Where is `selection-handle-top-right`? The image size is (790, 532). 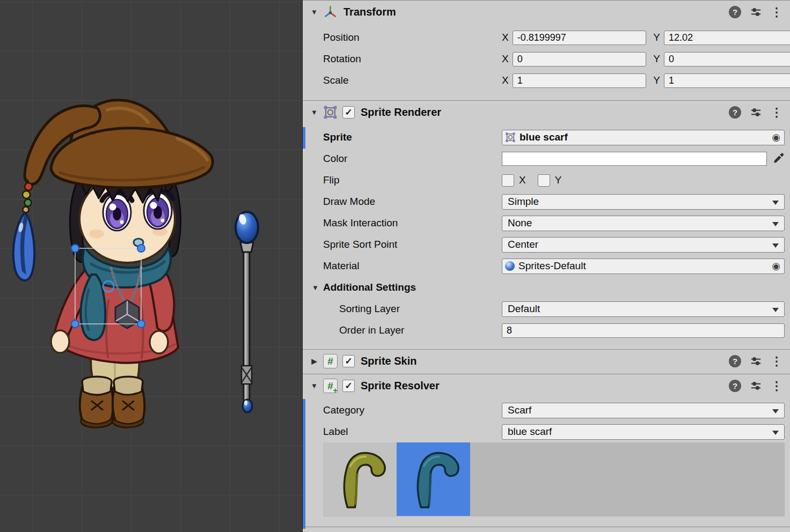
selection-handle-top-right is located at coordinates (141, 248).